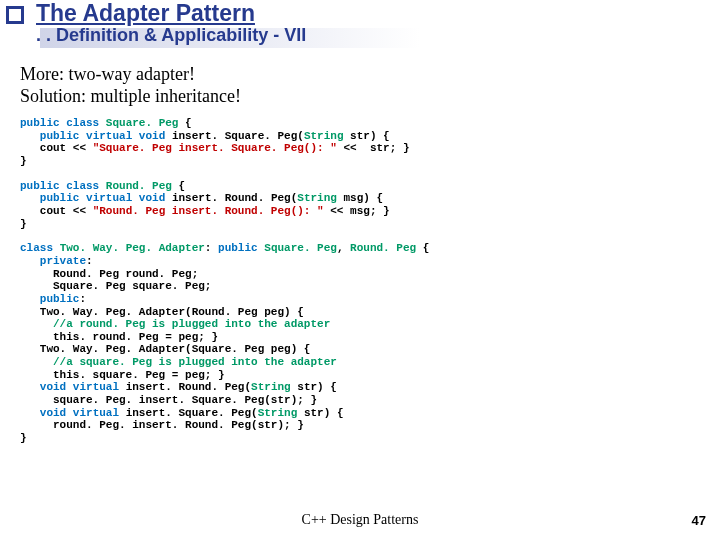  Describe the element at coordinates (378, 14) in the screenshot. I see `slide-title: The Adapter Pattern` at that location.